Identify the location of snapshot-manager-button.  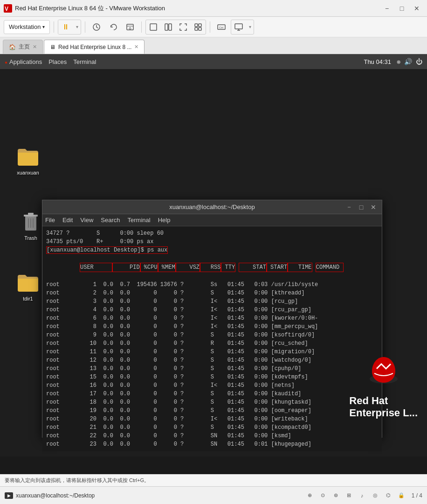
(130, 27).